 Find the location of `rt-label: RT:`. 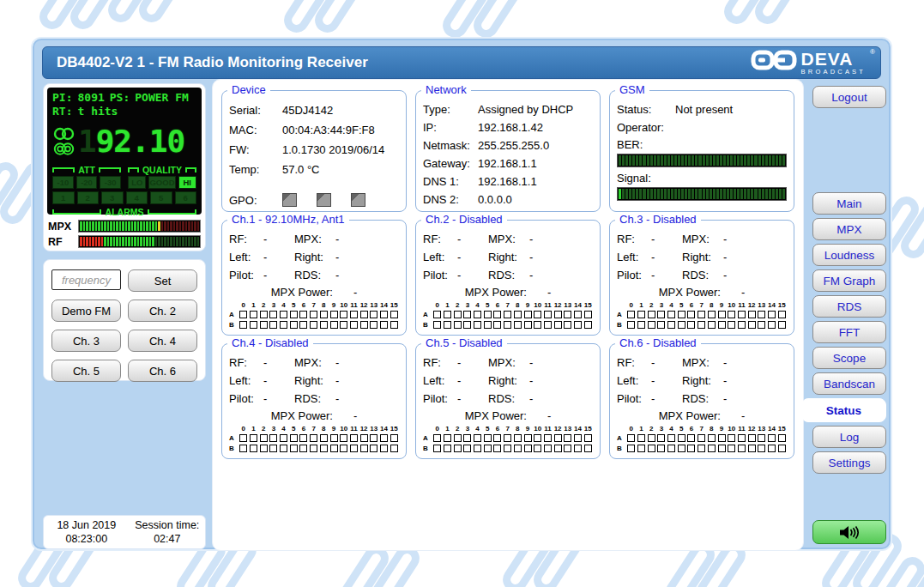

rt-label: RT: is located at coordinates (62, 112).